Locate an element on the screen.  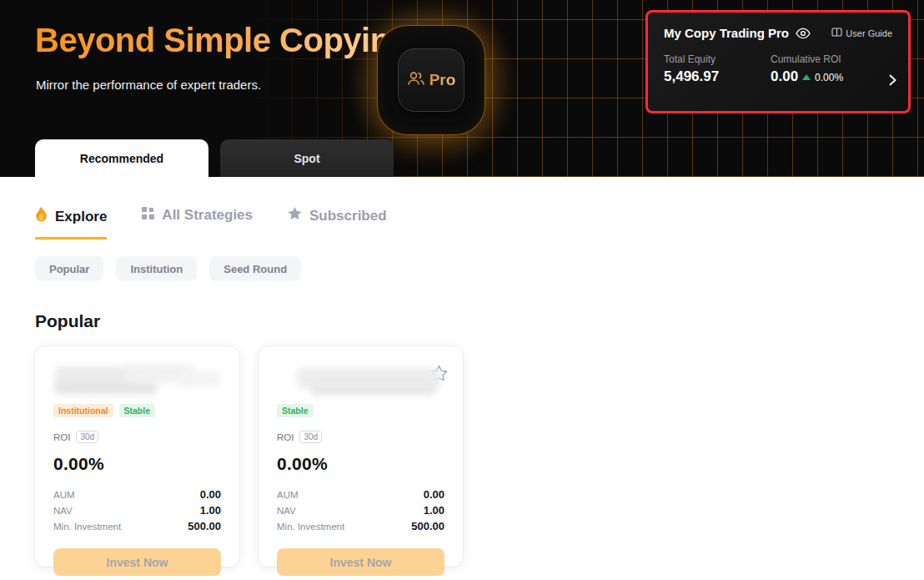
tab-spot: Spot is located at coordinates (307, 159).